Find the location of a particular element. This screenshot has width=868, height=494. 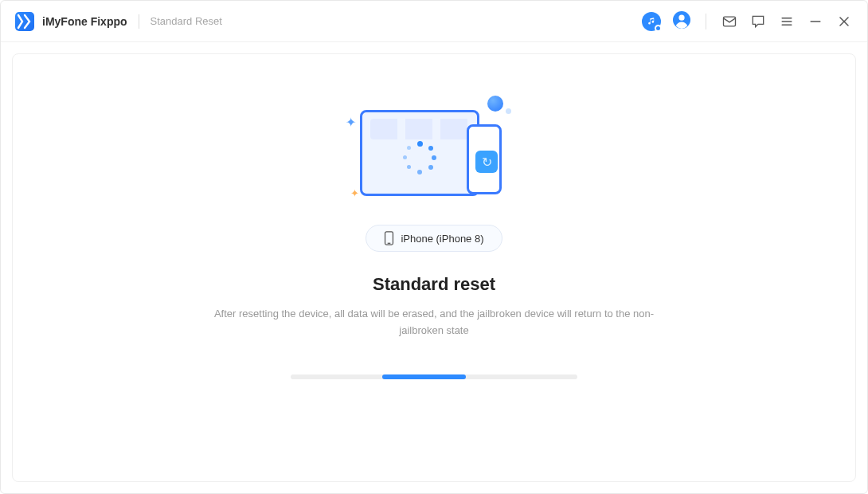

account-icon is located at coordinates (682, 22).